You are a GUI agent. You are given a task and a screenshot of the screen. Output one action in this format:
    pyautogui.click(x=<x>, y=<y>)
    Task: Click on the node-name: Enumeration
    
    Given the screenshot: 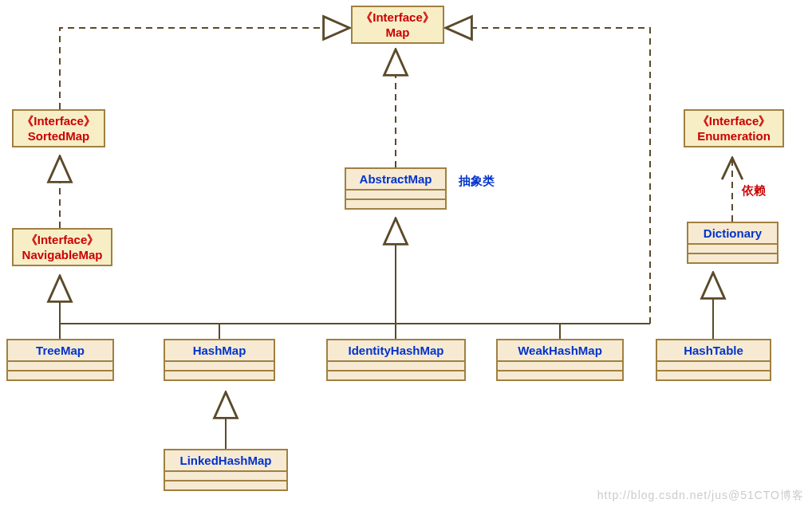 What is the action you would take?
    pyautogui.click(x=734, y=136)
    